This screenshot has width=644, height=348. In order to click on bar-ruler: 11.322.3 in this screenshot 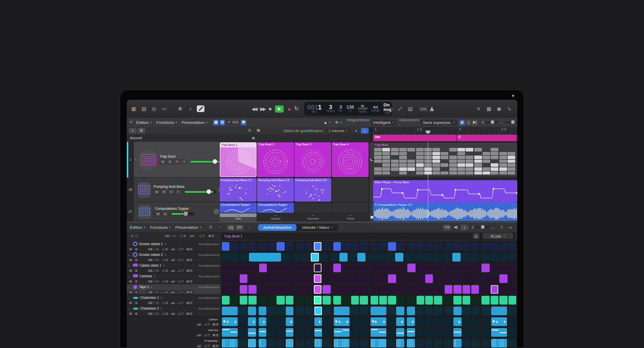, I will do `click(445, 131)`.